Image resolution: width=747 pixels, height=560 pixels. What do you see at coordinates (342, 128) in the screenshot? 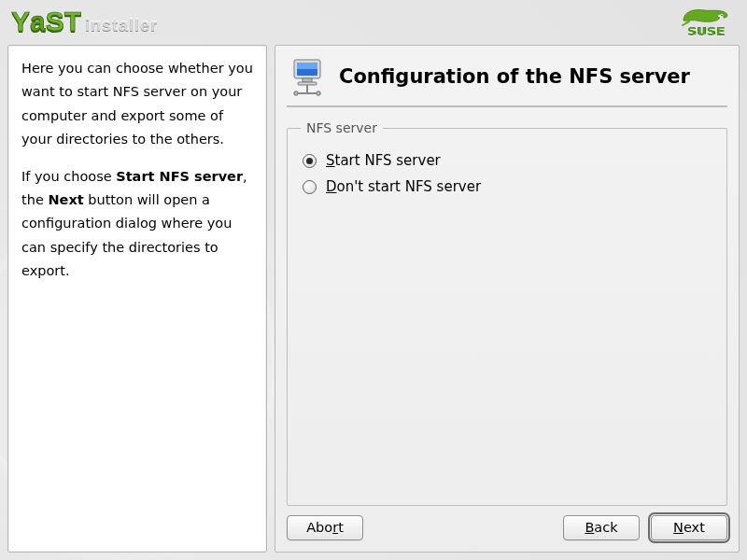
I see `fieldset-legend: NFS server` at bounding box center [342, 128].